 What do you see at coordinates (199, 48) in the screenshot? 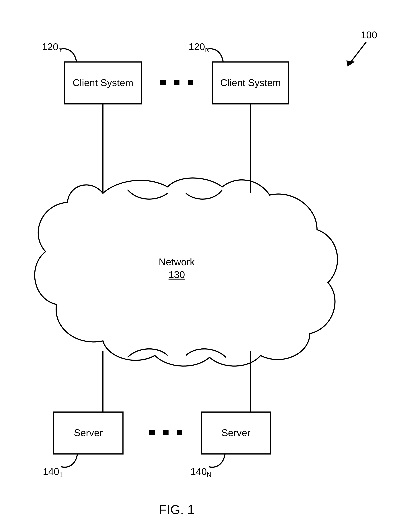
I see `ref-120-n: 120N` at bounding box center [199, 48].